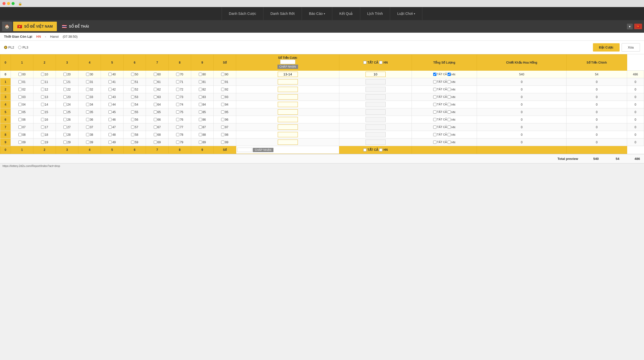 The height and width of the screenshot is (360, 644). I want to click on header-chap-nhan-input, so click(288, 62).